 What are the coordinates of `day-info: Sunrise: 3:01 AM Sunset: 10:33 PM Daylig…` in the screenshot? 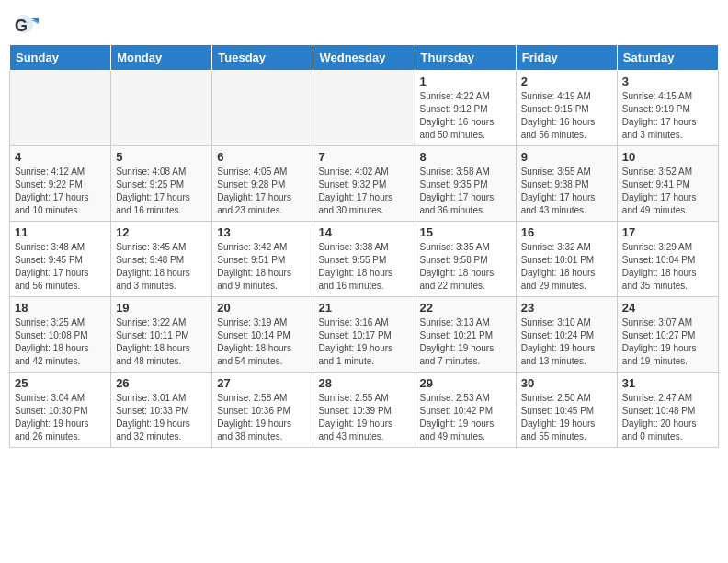 It's located at (162, 418).